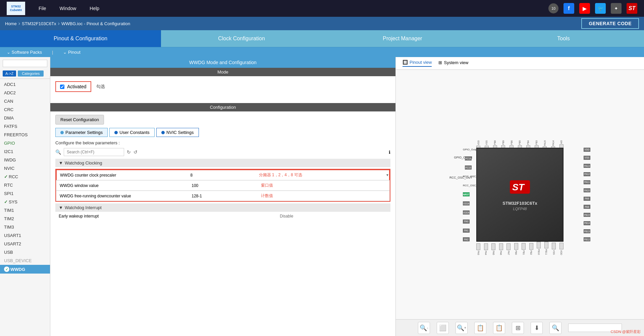 The height and width of the screenshot is (336, 644). I want to click on config-params-label: Configure the below parameters :, so click(223, 143).